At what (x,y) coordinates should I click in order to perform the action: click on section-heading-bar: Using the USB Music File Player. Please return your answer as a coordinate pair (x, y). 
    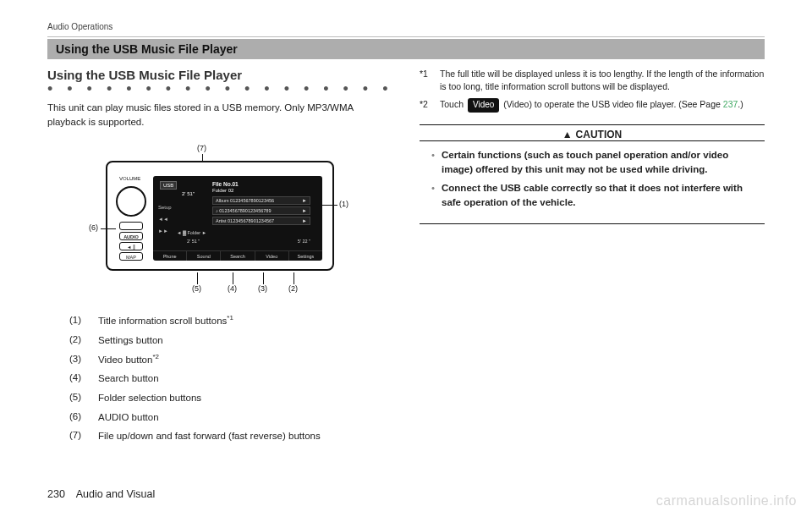
    Looking at the image, I should click on (406, 49).